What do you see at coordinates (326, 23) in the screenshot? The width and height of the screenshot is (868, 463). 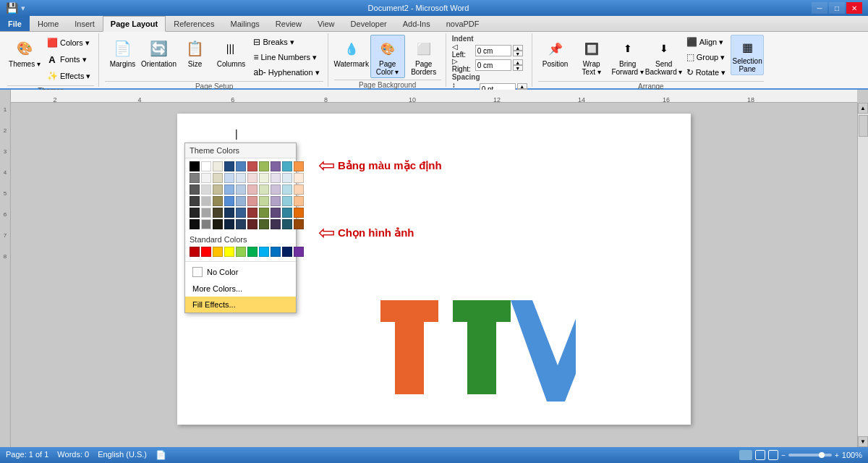 I see `tab-view: View` at bounding box center [326, 23].